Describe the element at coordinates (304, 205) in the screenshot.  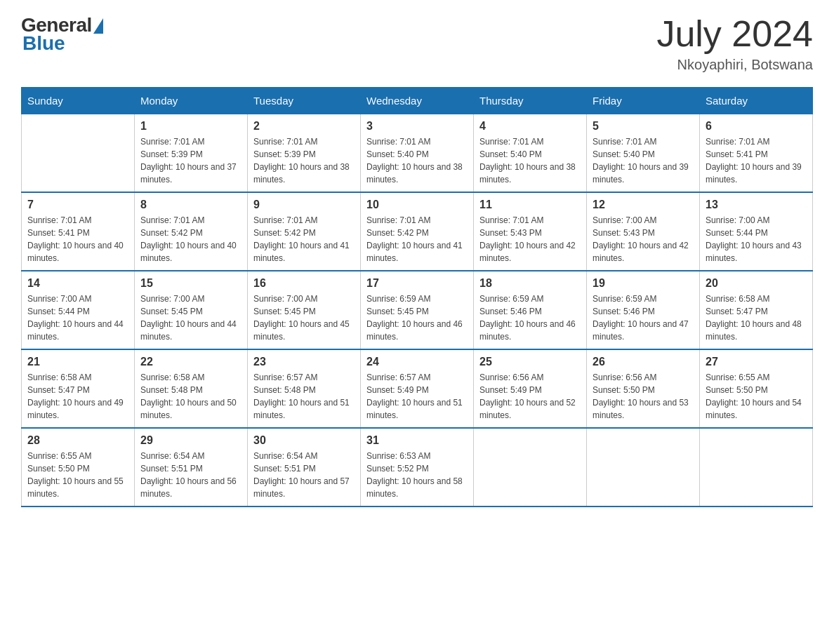
I see `day-number: 9` at that location.